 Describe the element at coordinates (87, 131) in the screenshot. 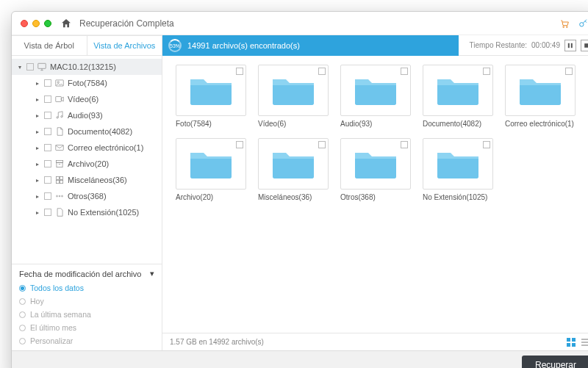

I see `tree-item-documento: ▸ Documento(4082)` at that location.